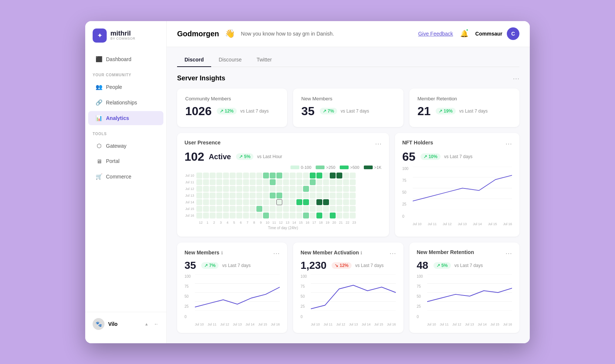  I want to click on notification-bell: 🔔, so click(464, 34).